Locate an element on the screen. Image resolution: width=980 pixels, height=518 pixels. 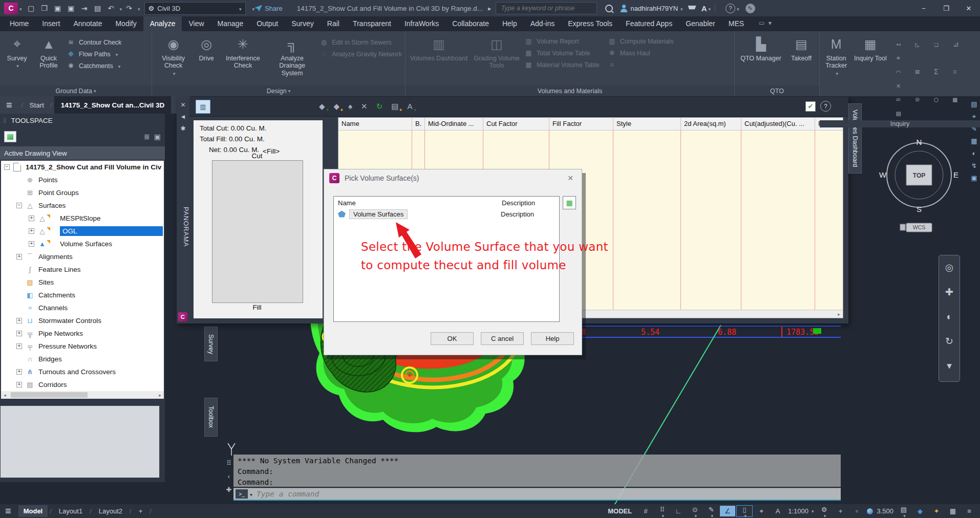
expand-title-icon is located at coordinates (489, 8).